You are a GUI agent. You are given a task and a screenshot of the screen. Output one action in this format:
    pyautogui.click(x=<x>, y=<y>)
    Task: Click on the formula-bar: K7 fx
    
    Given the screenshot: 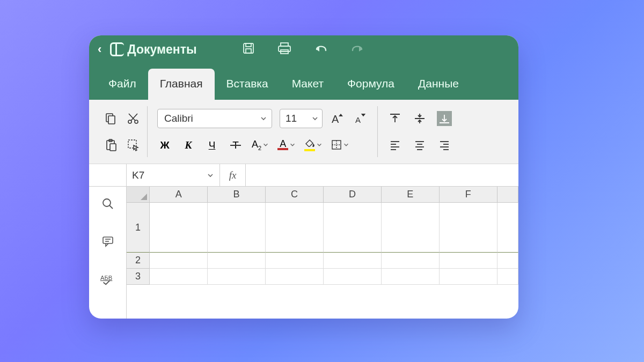 What is the action you would take?
    pyautogui.click(x=304, y=175)
    